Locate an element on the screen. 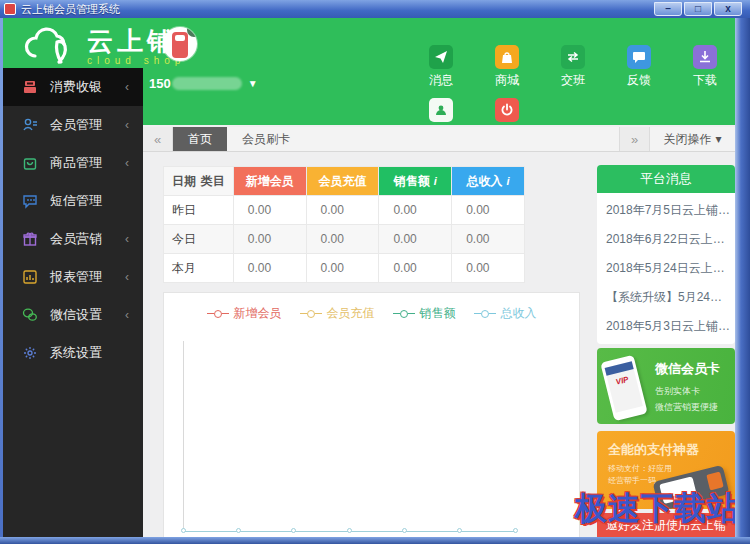 Image resolution: width=750 pixels, height=544 pixels. message-item: 2018年5月3日云上铺… is located at coordinates (666, 326).